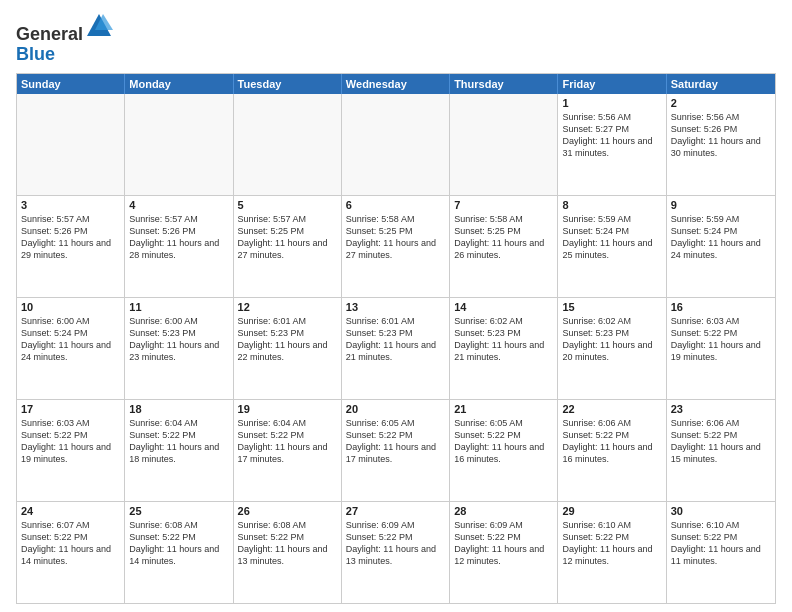 The image size is (792, 612). What do you see at coordinates (71, 348) in the screenshot?
I see `calendar-cell: 10Sunrise: 6:00 AM Sunset: 5:24 PM Dayli…` at bounding box center [71, 348].